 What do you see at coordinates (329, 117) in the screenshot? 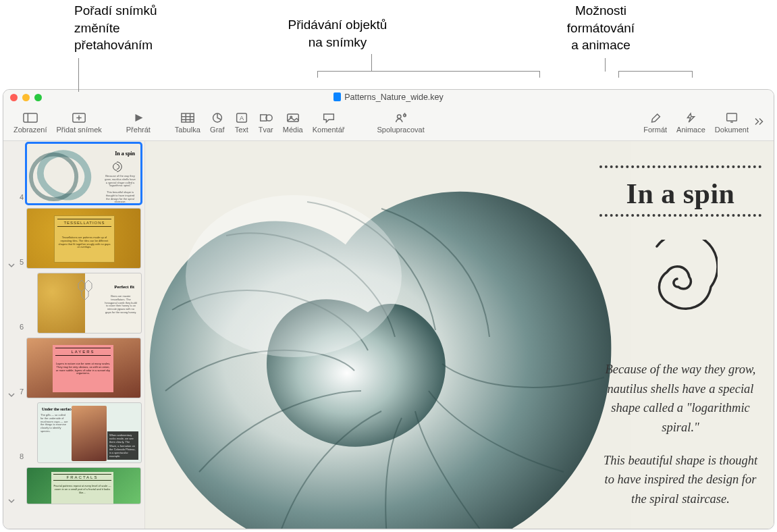
I see `comment-icon` at bounding box center [329, 117].